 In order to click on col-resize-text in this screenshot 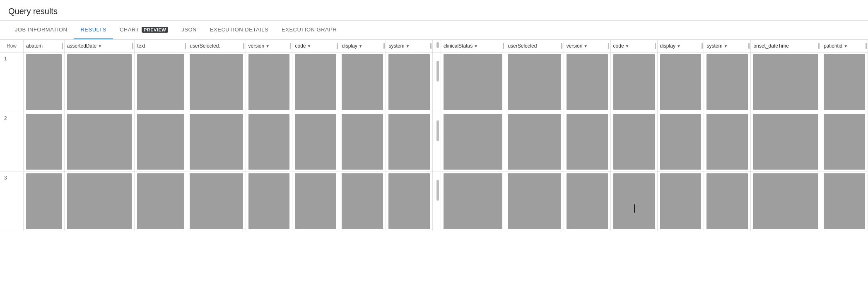, I will do `click(185, 46)`.